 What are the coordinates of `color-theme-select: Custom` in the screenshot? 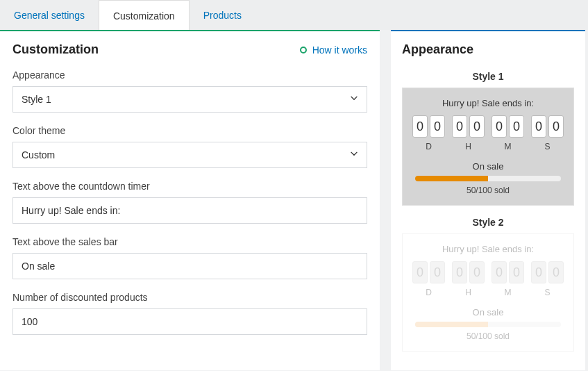 It's located at (190, 155).